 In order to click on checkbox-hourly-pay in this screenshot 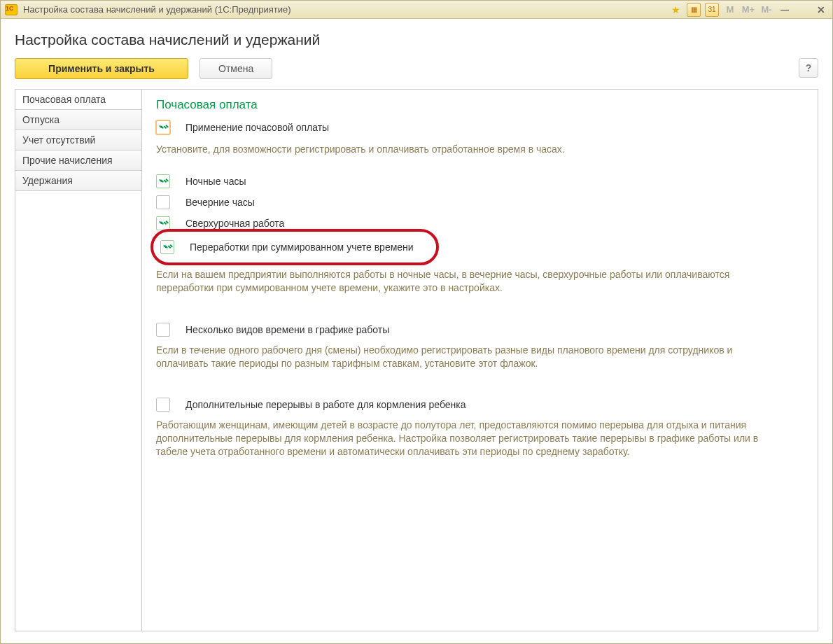, I will do `click(163, 127)`.